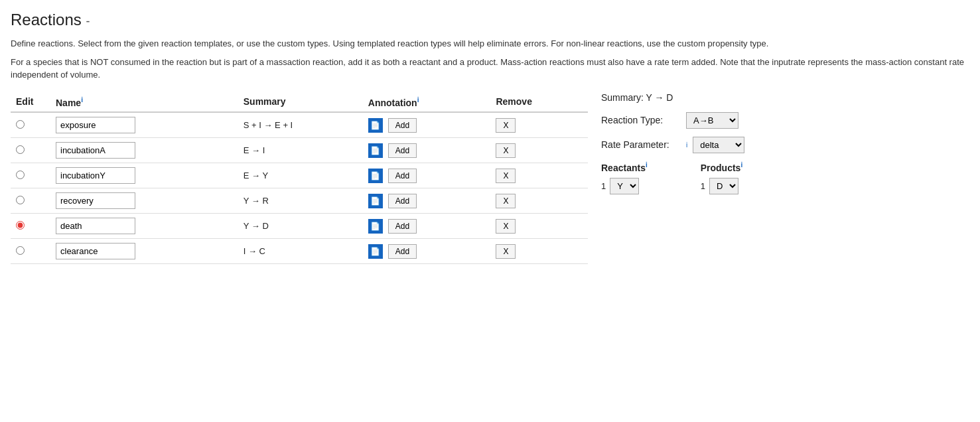 The width and height of the screenshot is (980, 422). I want to click on detail-summary: Summary: Y → D, so click(786, 98).